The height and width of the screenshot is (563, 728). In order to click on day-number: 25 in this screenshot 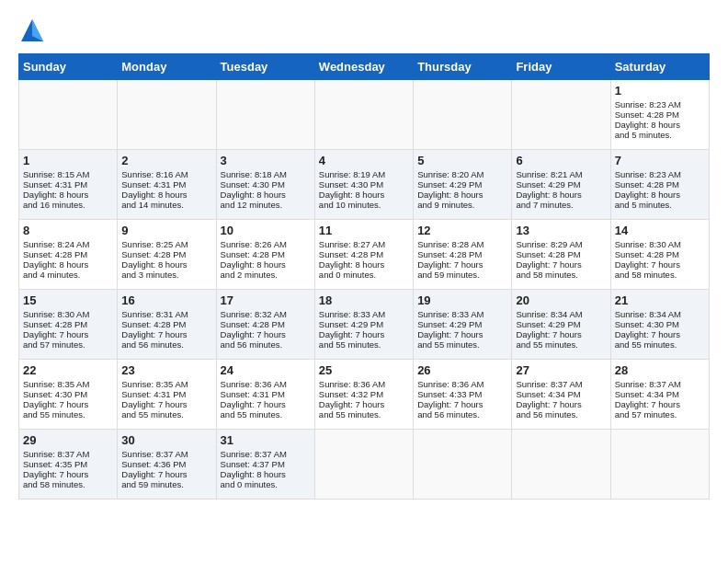, I will do `click(364, 370)`.